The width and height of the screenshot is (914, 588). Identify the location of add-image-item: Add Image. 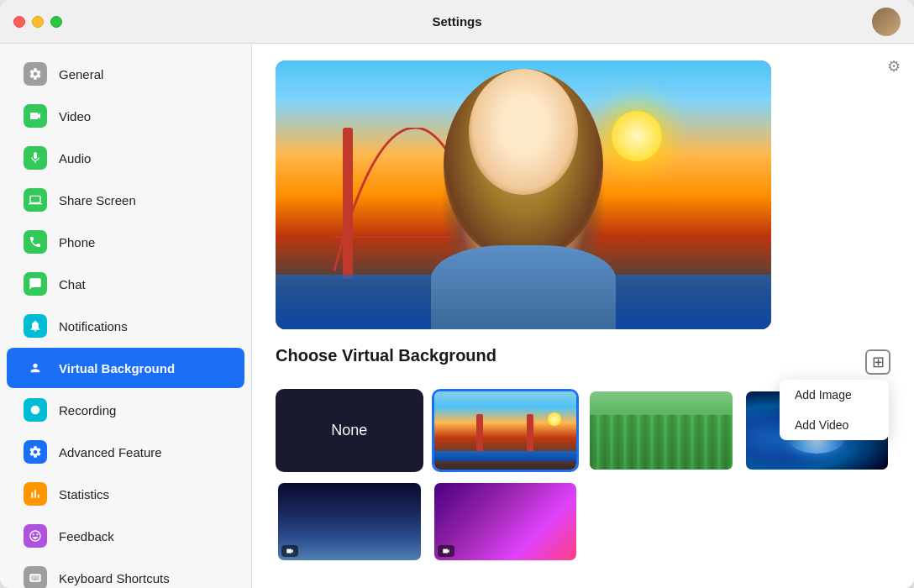
(834, 395).